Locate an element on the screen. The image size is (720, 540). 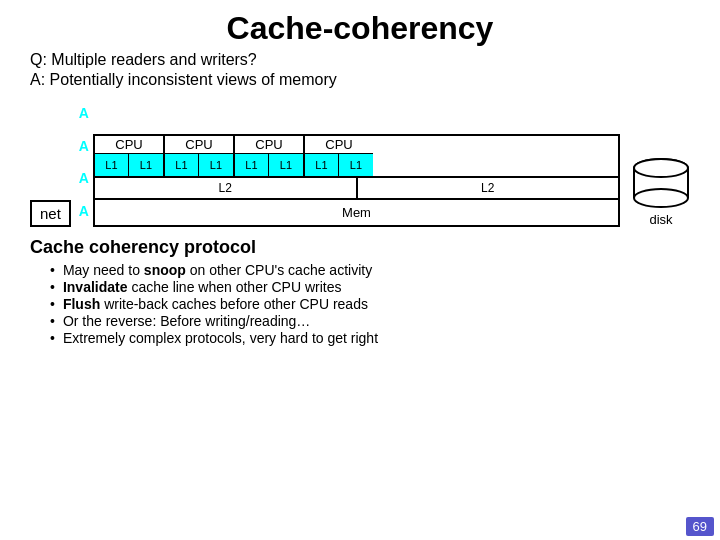
cpu3-l1-2: L1 is located at coordinates (286, 165).